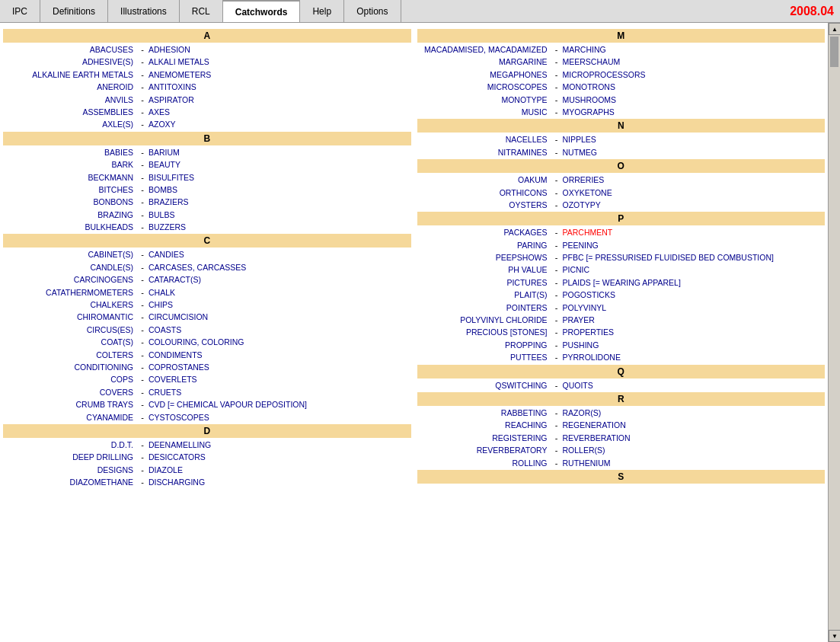  I want to click on entry-key: CONDITIONING, so click(70, 367).